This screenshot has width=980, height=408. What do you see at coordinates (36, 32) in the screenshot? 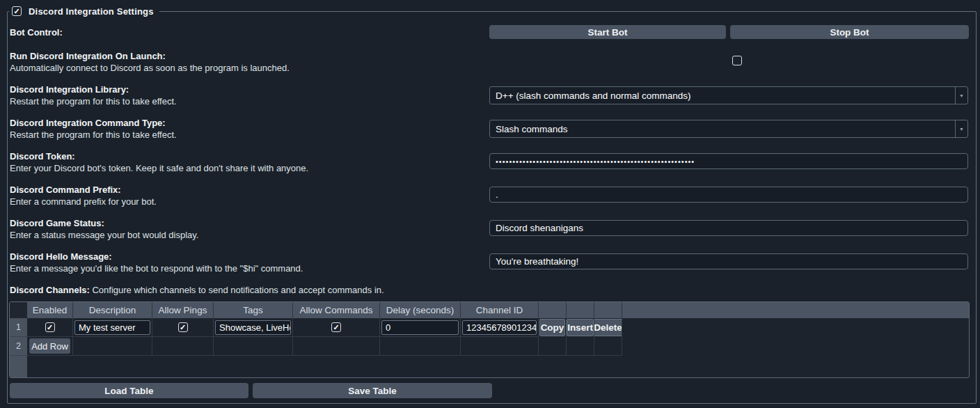
I see `bot-control-label: Bot Control:` at bounding box center [36, 32].